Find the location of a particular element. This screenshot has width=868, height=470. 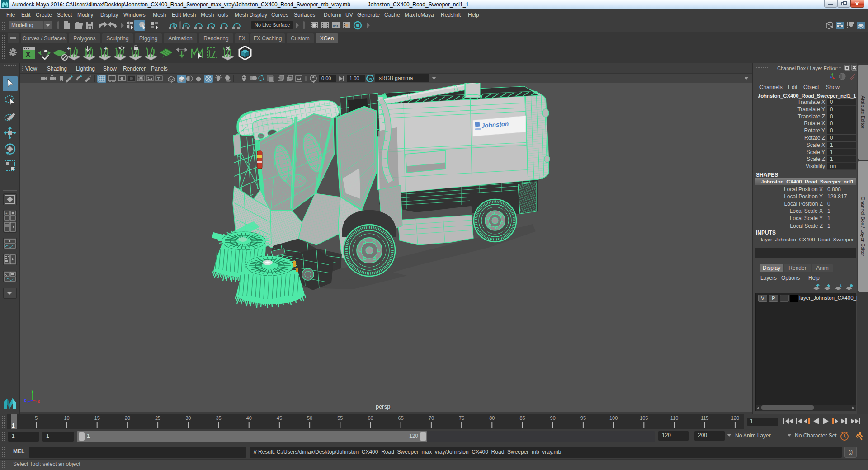

svg-text: 25 is located at coordinates (158, 418).